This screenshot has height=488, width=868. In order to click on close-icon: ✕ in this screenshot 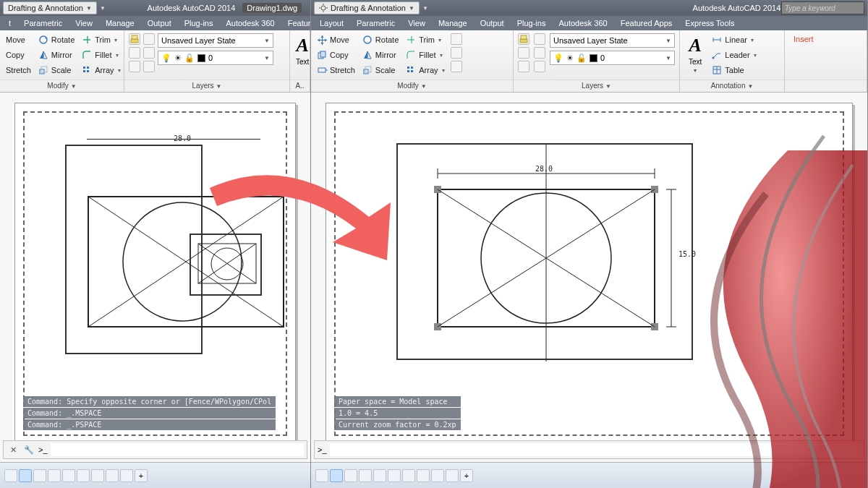, I will do `click(13, 450)`.